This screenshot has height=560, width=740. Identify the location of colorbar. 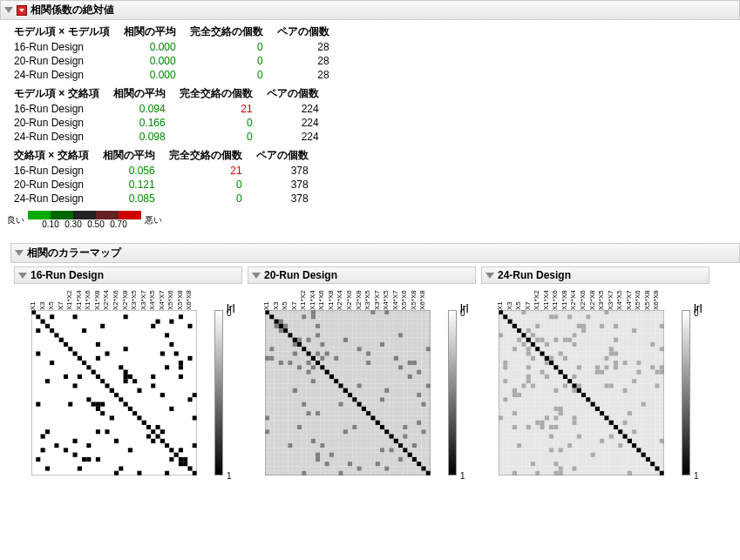
(686, 393).